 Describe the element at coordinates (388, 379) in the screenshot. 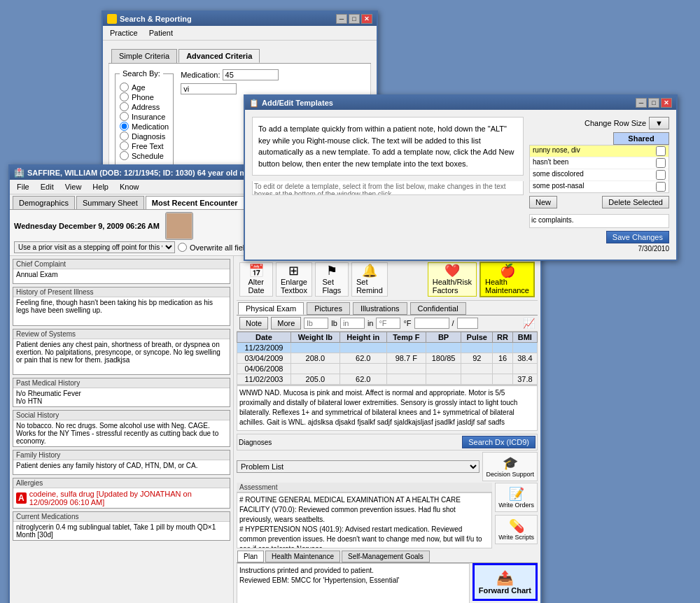

I see `table-row: 11/02/2003 205.0 62.0 37.8` at that location.